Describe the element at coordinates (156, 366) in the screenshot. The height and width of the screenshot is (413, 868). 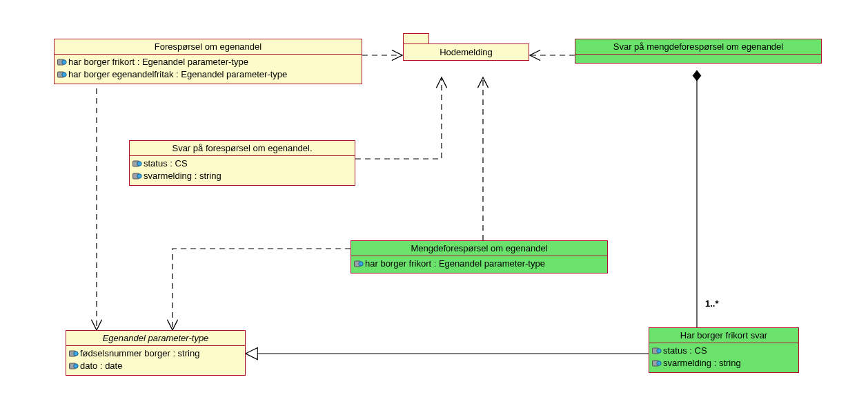
I see `attribute-row: dato : date` at that location.